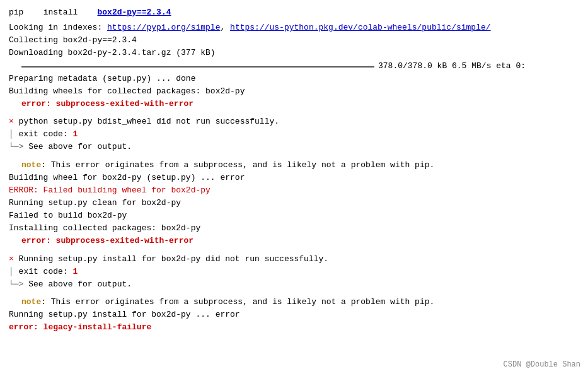 This screenshot has width=588, height=376. Describe the element at coordinates (300, 165) in the screenshot. I see `note1-line: note: This error originates from a subpr…` at that location.